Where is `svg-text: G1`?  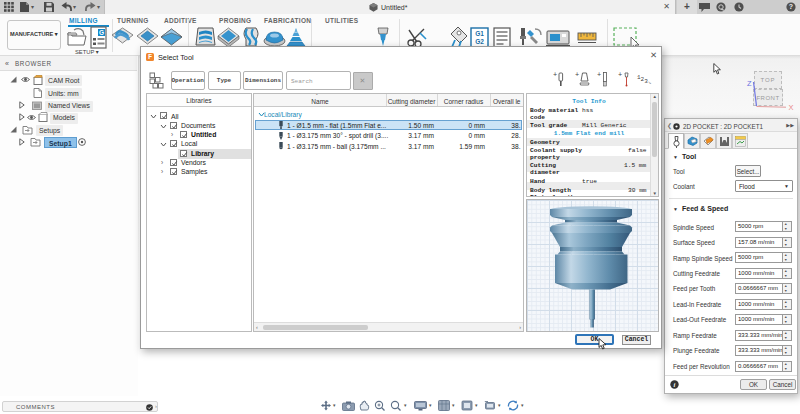
svg-text: G1 is located at coordinates (480, 34).